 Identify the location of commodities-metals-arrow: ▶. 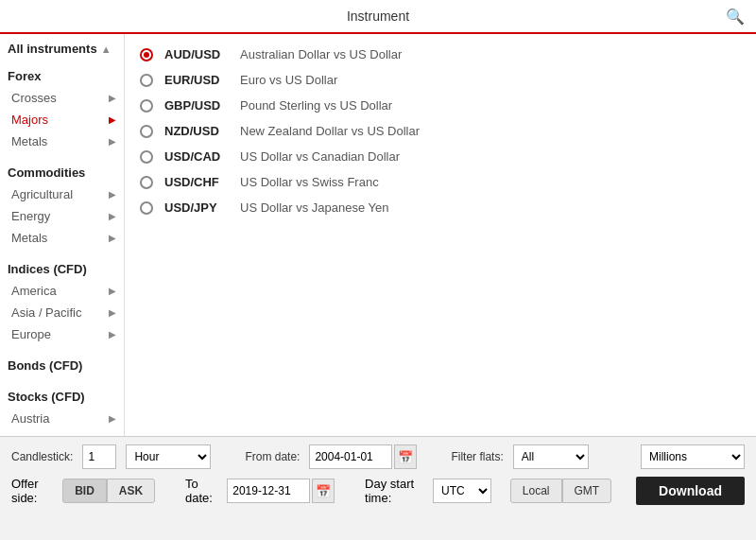
(112, 238).